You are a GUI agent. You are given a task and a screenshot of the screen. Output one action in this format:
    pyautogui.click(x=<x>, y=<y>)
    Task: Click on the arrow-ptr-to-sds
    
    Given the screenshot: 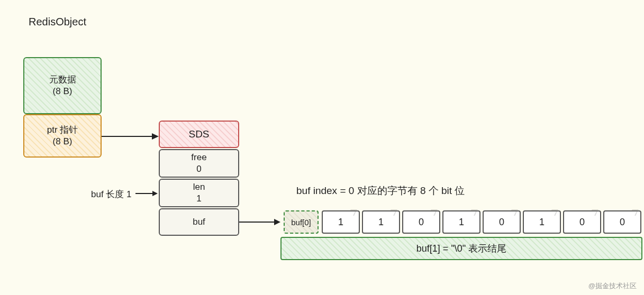 What is the action you would take?
    pyautogui.click(x=131, y=136)
    